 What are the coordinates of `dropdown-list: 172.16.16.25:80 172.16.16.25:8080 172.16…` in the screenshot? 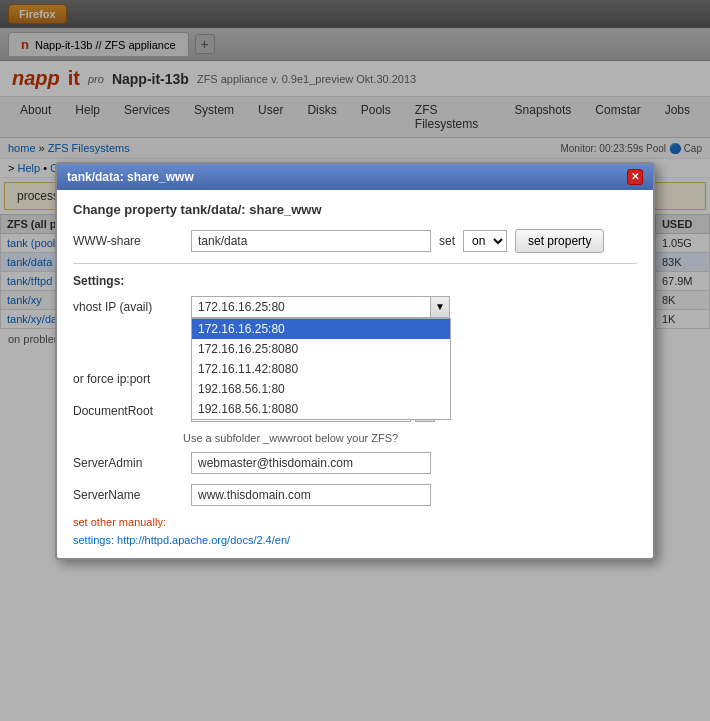 It's located at (321, 369).